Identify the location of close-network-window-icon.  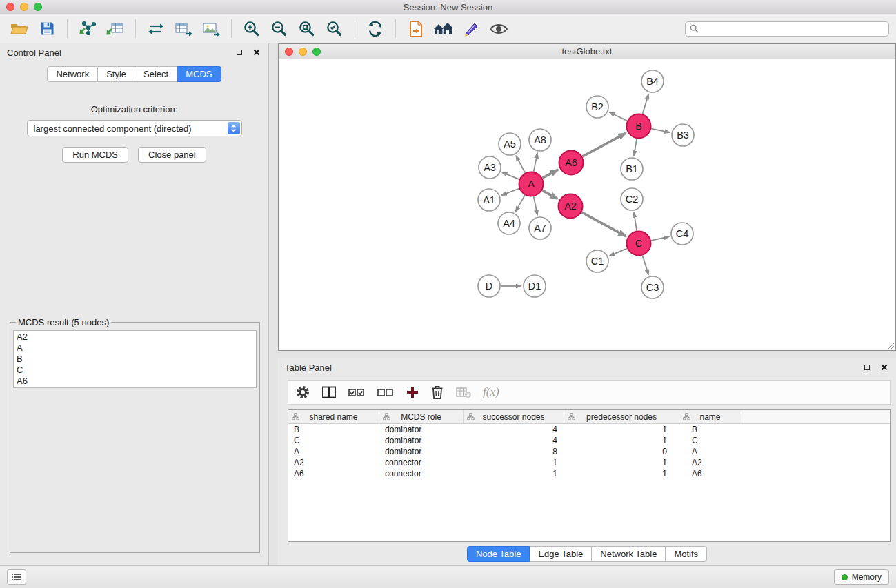
(289, 52).